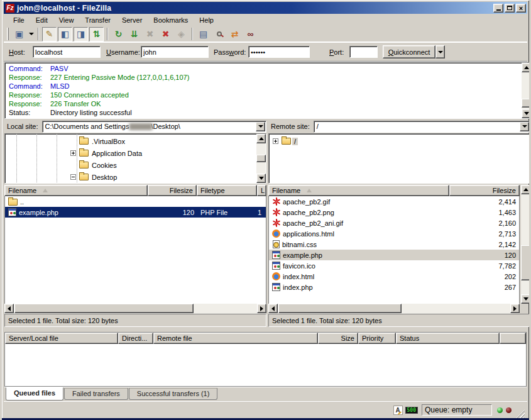 The width and height of the screenshot is (531, 420). Describe the element at coordinates (520, 414) in the screenshot. I see `resize-grip` at that location.